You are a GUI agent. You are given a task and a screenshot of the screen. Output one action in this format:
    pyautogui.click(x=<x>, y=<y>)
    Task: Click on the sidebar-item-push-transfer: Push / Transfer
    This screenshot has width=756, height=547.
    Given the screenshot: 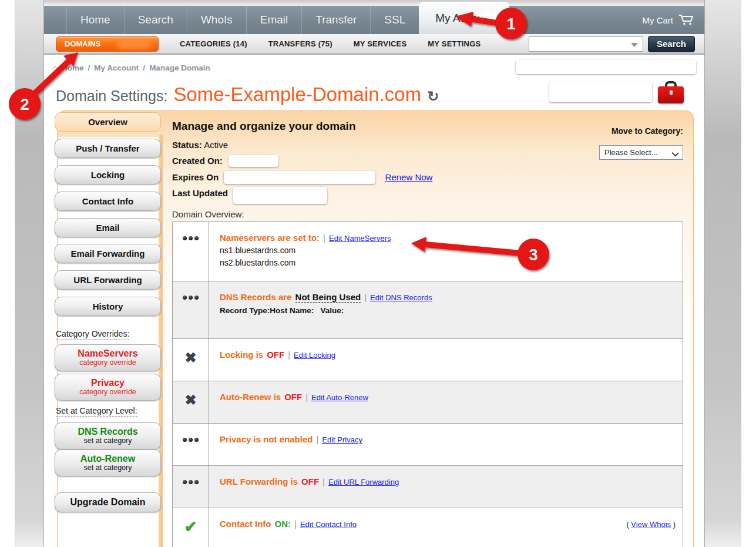 What is the action you would take?
    pyautogui.click(x=108, y=148)
    